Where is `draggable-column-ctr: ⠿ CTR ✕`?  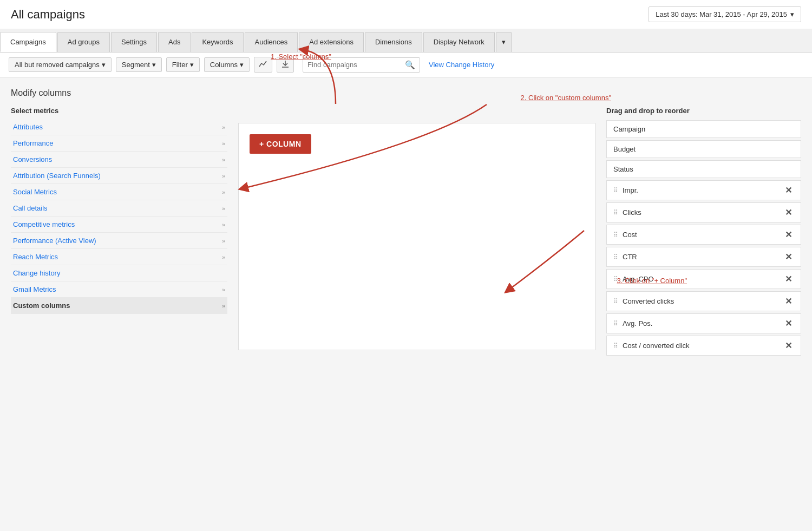 draggable-column-ctr: ⠿ CTR ✕ is located at coordinates (704, 257).